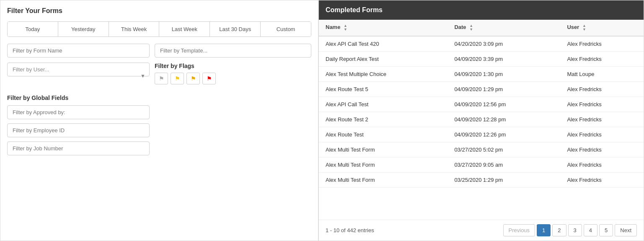  Describe the element at coordinates (504, 44) in the screenshot. I see `cell-date: 04/20/2020 3:09 pm` at that location.